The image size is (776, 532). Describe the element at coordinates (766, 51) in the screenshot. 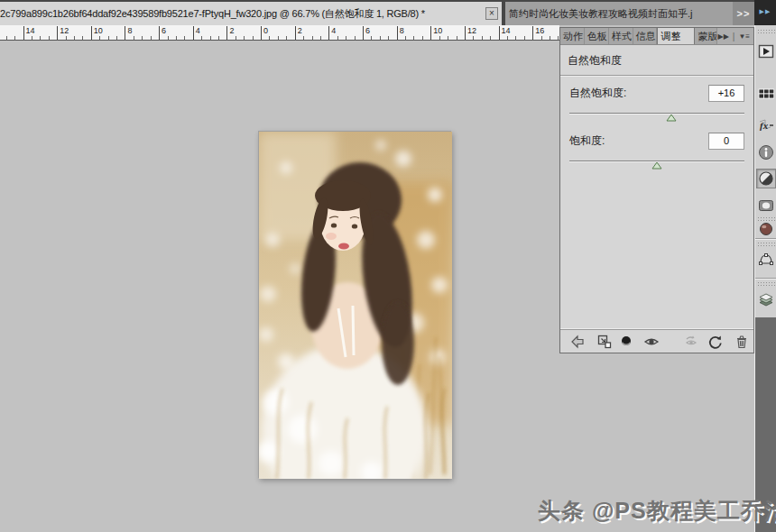

I see `actions-play-icon` at that location.